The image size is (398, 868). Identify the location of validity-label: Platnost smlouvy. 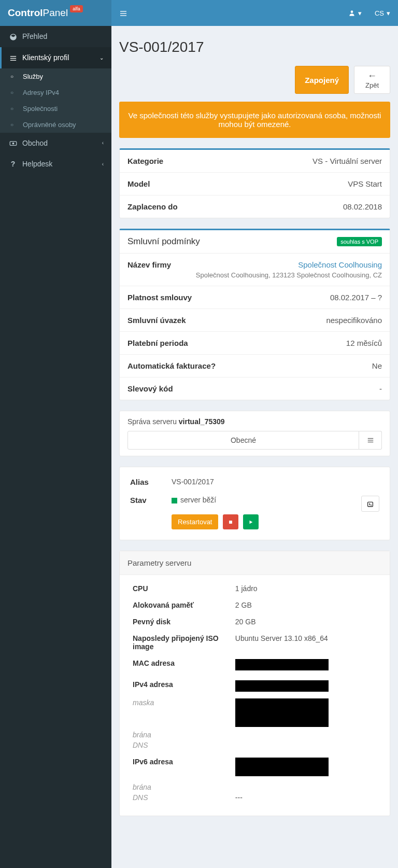
(184, 298).